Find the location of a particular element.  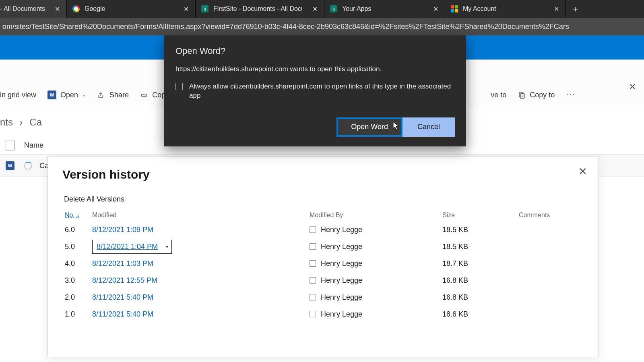

breadcrumb-item: Ca is located at coordinates (35, 122).